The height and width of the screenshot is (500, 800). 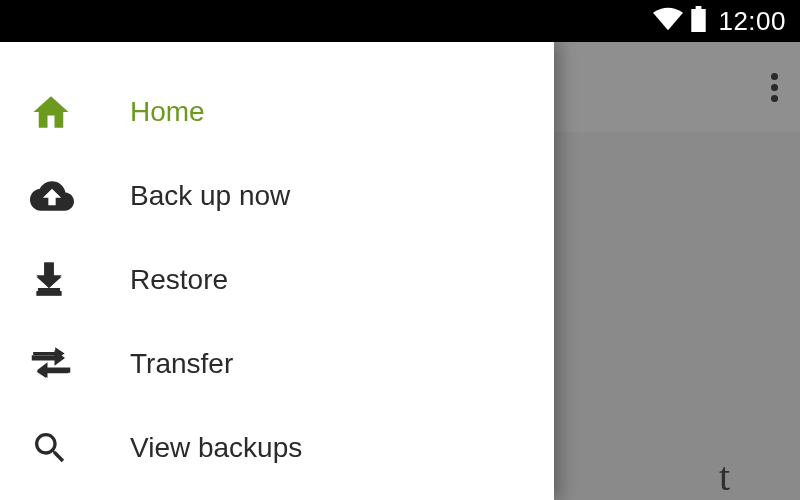 I want to click on drawer-item-label: View backups, so click(x=216, y=448).